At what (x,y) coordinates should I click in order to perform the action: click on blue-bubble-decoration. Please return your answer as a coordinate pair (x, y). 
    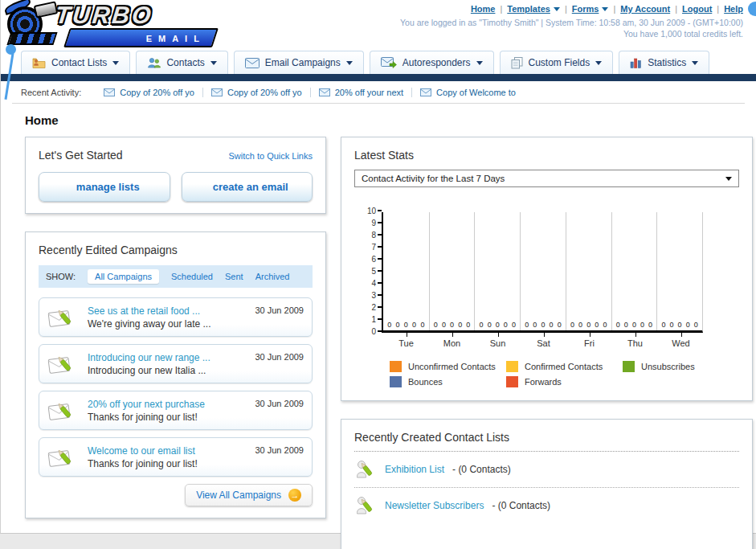
    Looking at the image, I should click on (752, 9).